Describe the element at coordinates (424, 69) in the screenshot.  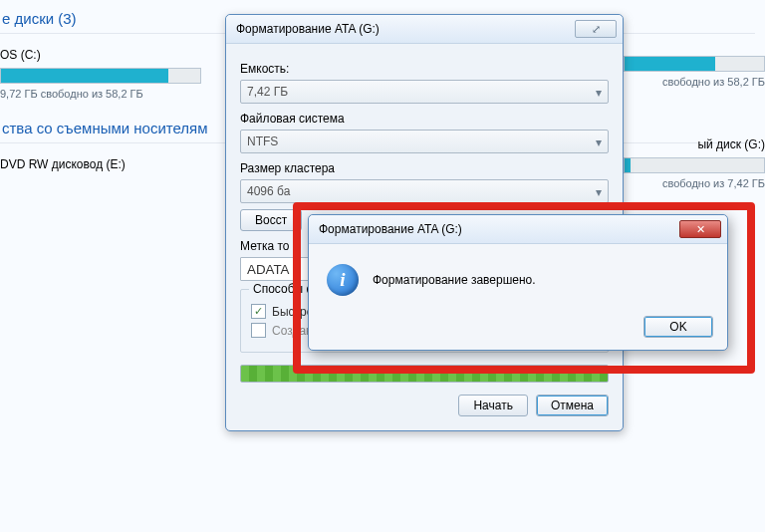
I see `capacity-label: Емкость:` at that location.